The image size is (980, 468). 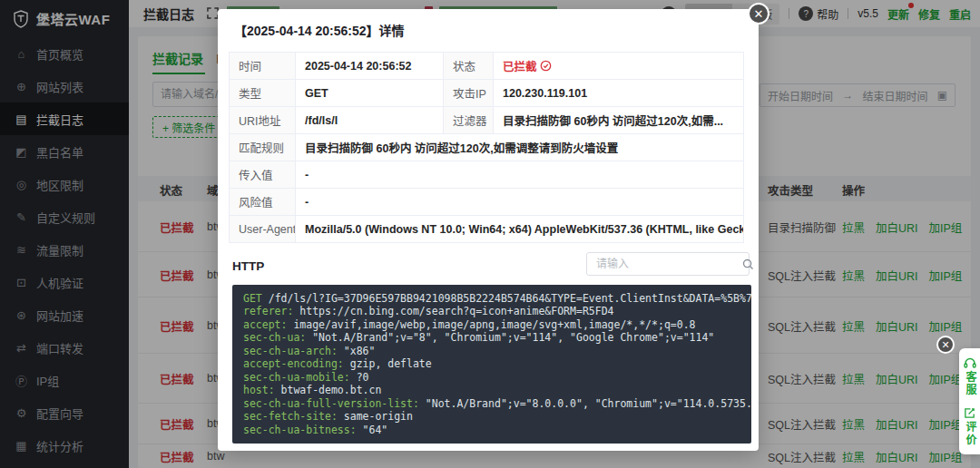 I want to click on time-label: 时间, so click(x=263, y=65).